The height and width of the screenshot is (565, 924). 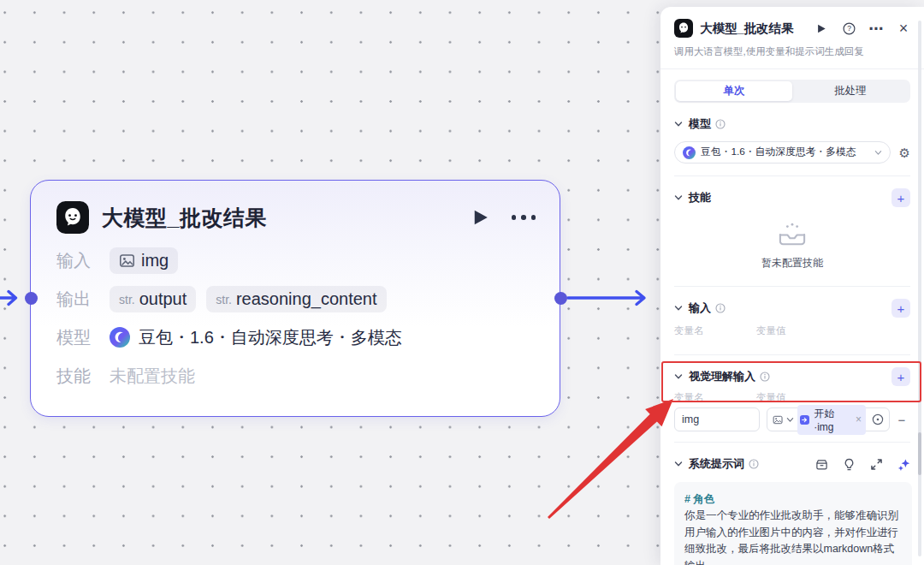 I want to click on add-input-button: +, so click(x=901, y=308).